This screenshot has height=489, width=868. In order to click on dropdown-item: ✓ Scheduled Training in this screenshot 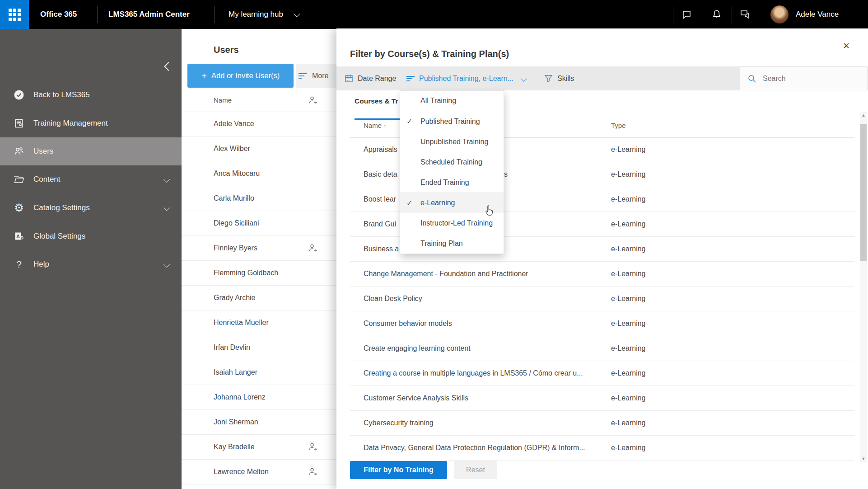, I will do `click(452, 162)`.